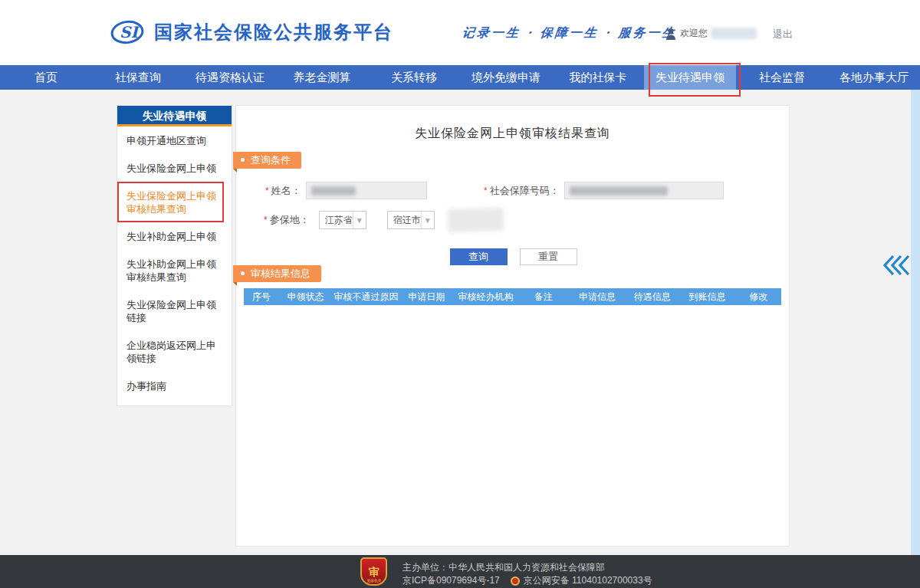  Describe the element at coordinates (251, 32) in the screenshot. I see `logo: SI 国家社会保险公共服务平台` at that location.